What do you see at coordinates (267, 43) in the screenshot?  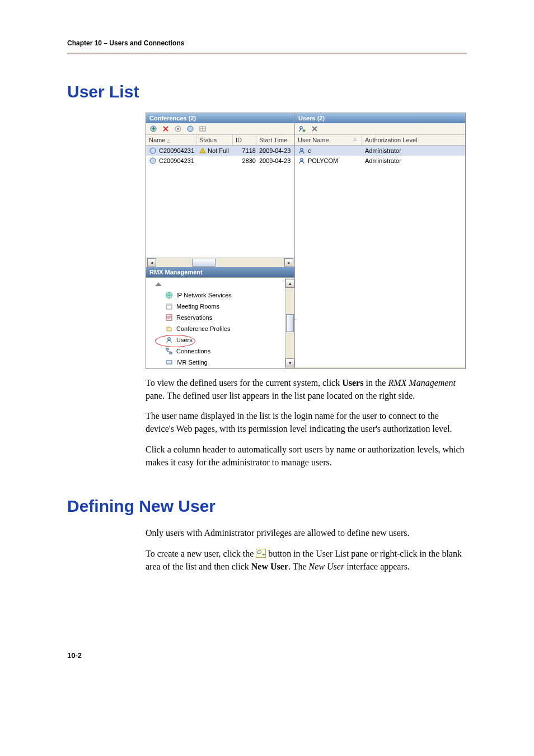 I see `chapter-heading: Chapter 10 – Users and Connections` at bounding box center [267, 43].